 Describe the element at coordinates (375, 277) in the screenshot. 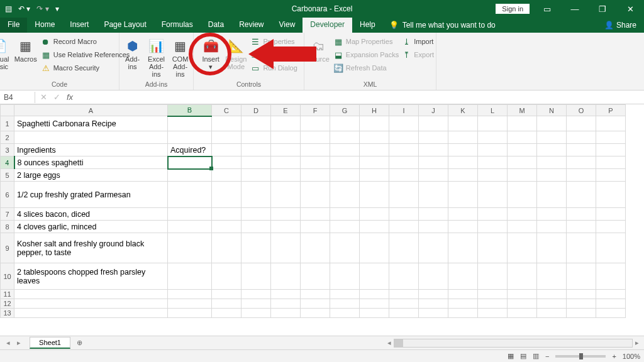

I see `cell-H10` at that location.